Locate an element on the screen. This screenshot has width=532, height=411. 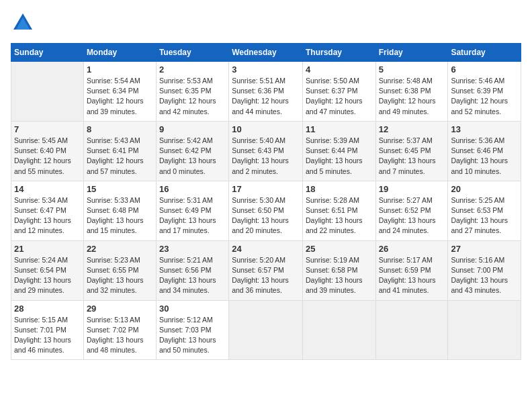
day-info: Sunrise: 5:23 AMSunset: 6:55 PMDaylight:… is located at coordinates (120, 275).